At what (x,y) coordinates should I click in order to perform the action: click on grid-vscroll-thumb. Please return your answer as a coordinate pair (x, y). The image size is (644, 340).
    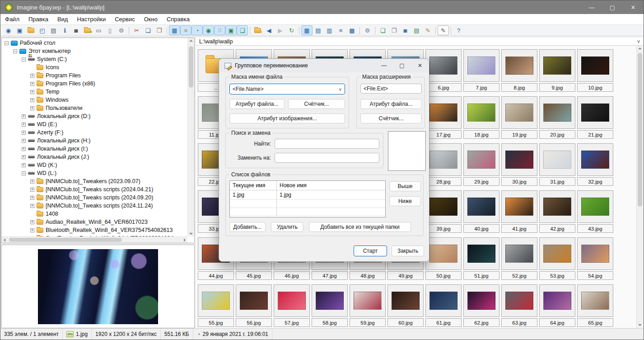
    Looking at the image, I should click on (640, 130).